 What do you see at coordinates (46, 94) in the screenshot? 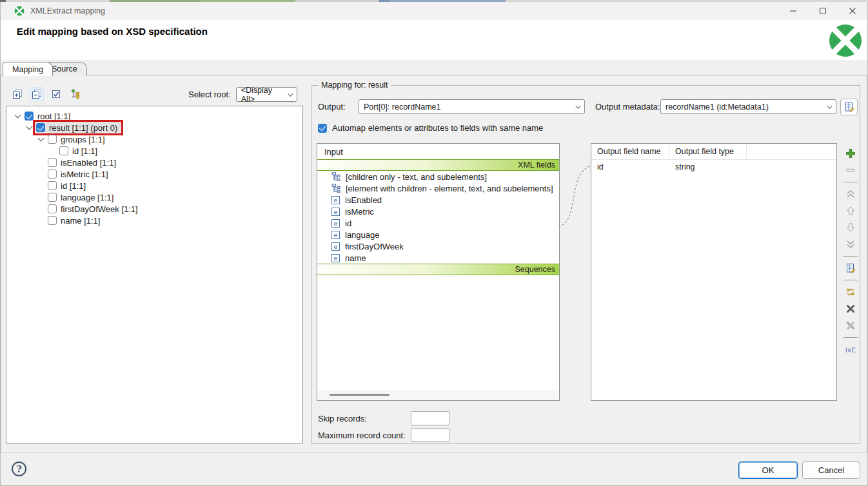
I see `tree-toolbar` at bounding box center [46, 94].